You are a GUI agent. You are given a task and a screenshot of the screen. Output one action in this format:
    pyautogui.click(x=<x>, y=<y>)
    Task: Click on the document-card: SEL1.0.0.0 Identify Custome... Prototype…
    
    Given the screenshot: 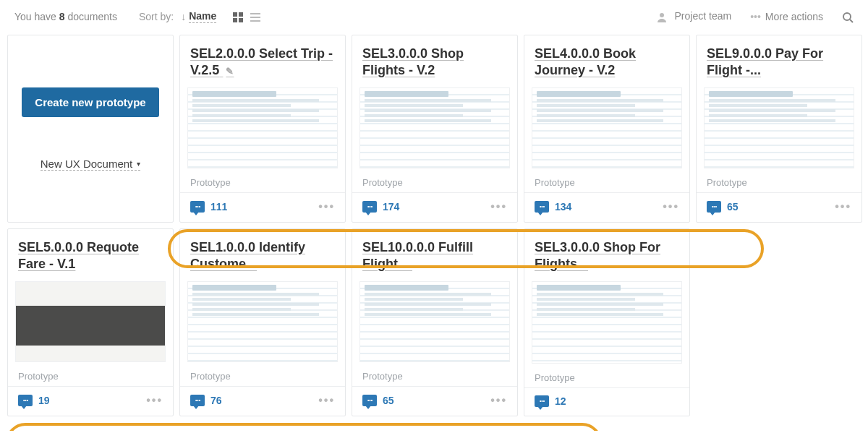 What is the action you would take?
    pyautogui.click(x=263, y=322)
    